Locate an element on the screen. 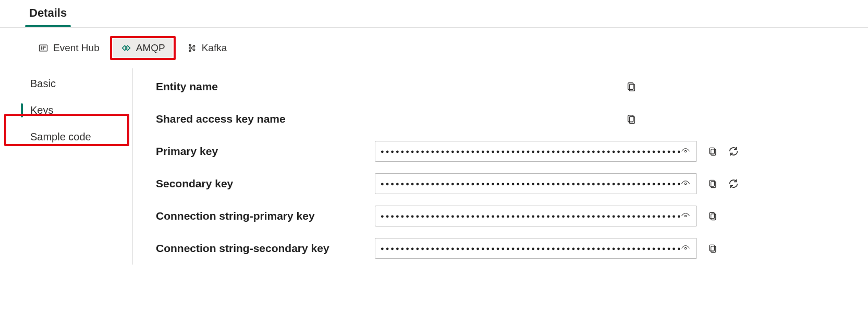  amqp-highlight: AMQP is located at coordinates (143, 48).